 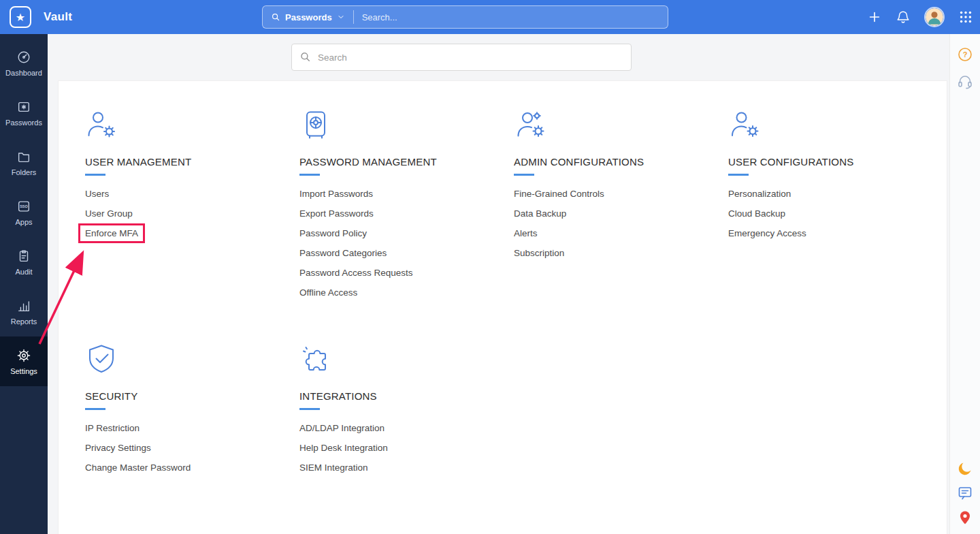 I want to click on bell-icon, so click(x=903, y=17).